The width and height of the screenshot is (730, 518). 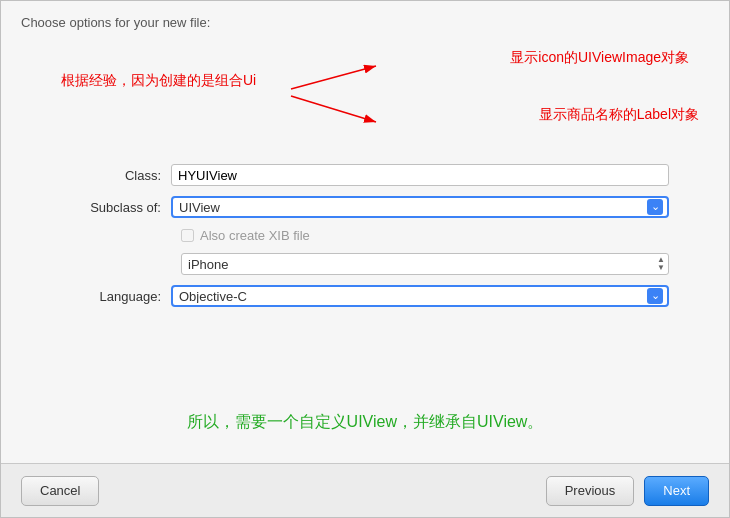 What do you see at coordinates (158, 81) in the screenshot?
I see `annotation-left: 根据经验，因为创建的是组合Ui` at bounding box center [158, 81].